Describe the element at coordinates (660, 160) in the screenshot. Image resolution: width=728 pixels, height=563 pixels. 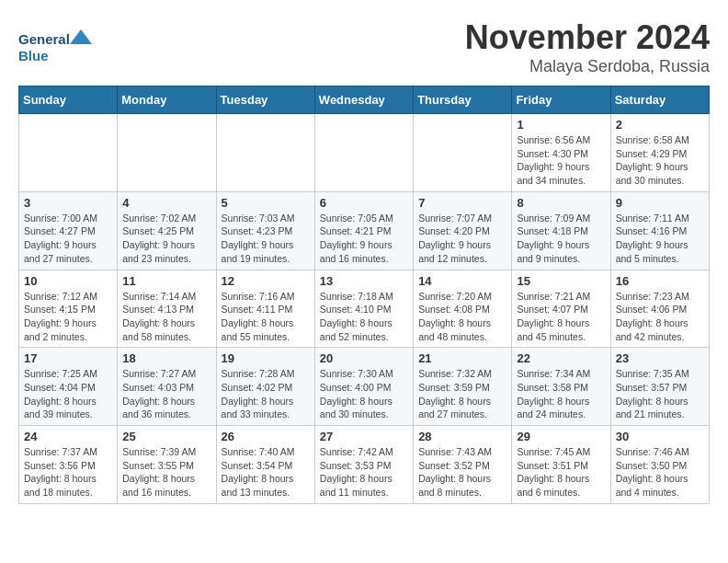
I see `day-detail: Sunrise: 6:58 AM Sunset: 4:29 PM Dayligh…` at that location.